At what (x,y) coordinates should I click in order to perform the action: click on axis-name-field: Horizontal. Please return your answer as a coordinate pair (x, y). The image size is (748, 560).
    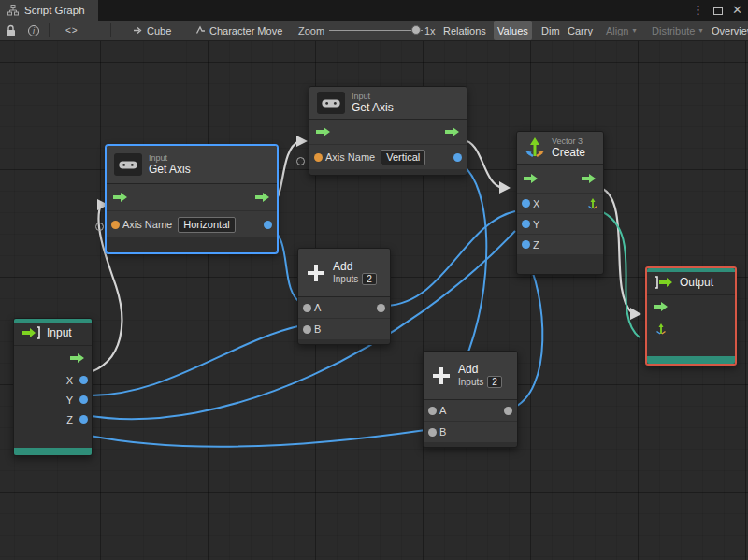
    Looking at the image, I should click on (207, 224).